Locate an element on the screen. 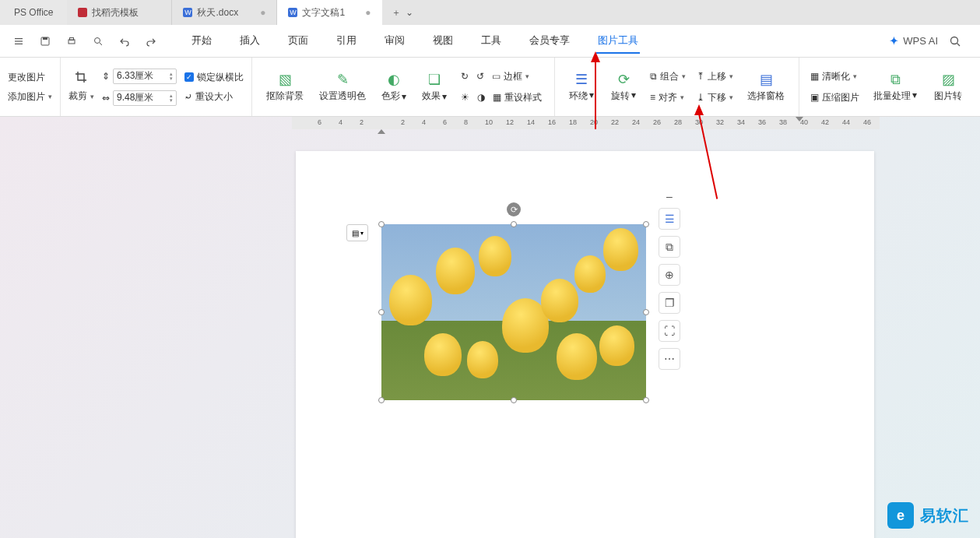 This screenshot has height=538, width=980. move-down-button: ⤓下移▾ is located at coordinates (715, 98).